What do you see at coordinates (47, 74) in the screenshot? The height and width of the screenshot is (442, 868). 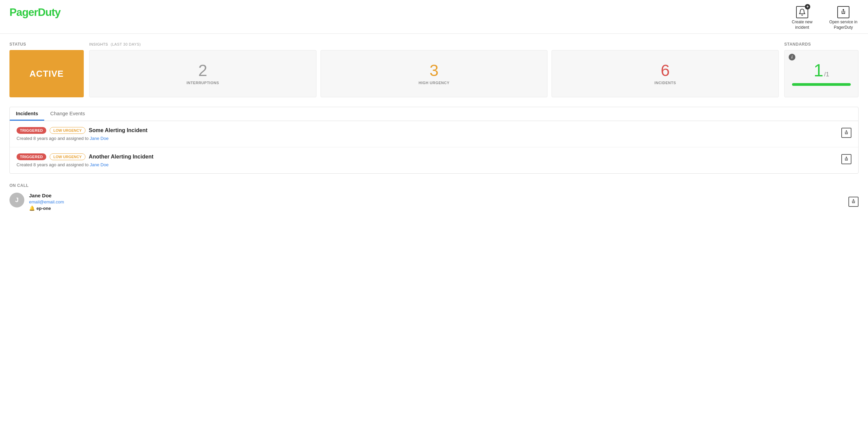 I see `status-card: ACTIVE` at bounding box center [47, 74].